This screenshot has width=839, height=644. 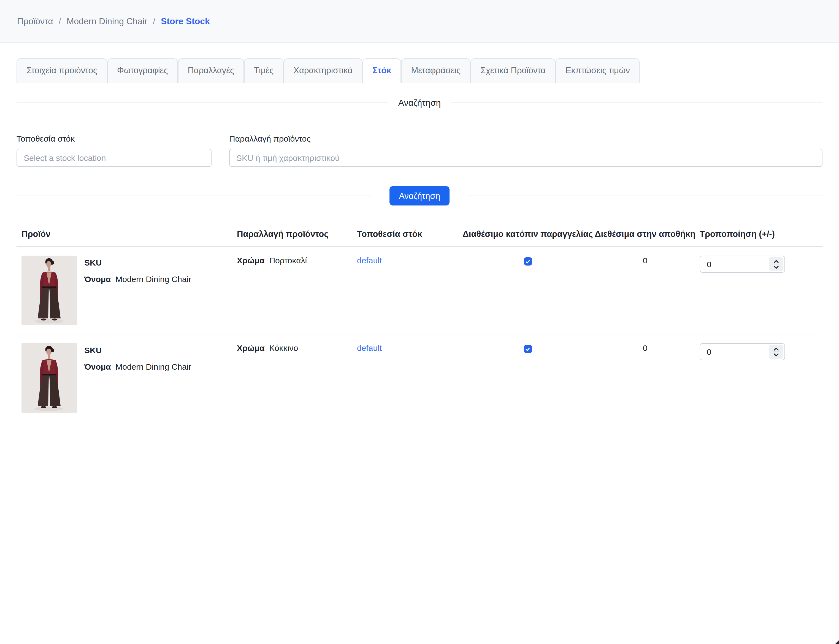 I want to click on tab-stock: Στόκ, so click(x=382, y=71).